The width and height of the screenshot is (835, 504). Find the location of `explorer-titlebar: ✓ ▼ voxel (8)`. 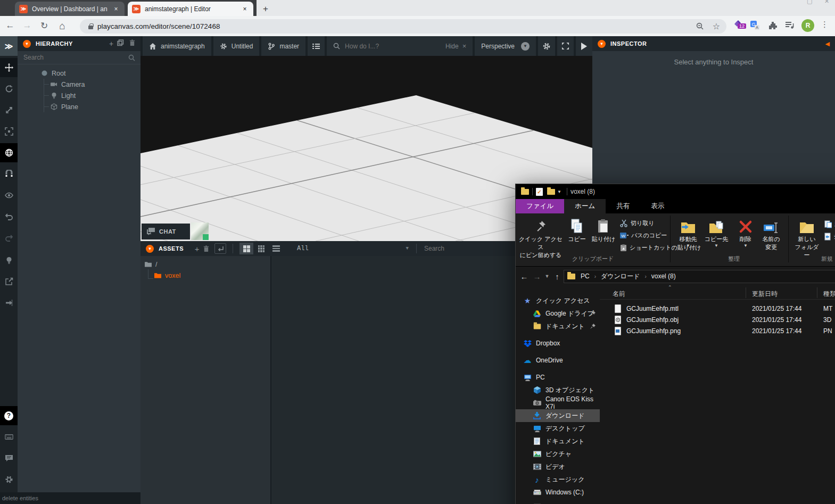

explorer-titlebar: ✓ ▼ voxel (8) is located at coordinates (675, 192).